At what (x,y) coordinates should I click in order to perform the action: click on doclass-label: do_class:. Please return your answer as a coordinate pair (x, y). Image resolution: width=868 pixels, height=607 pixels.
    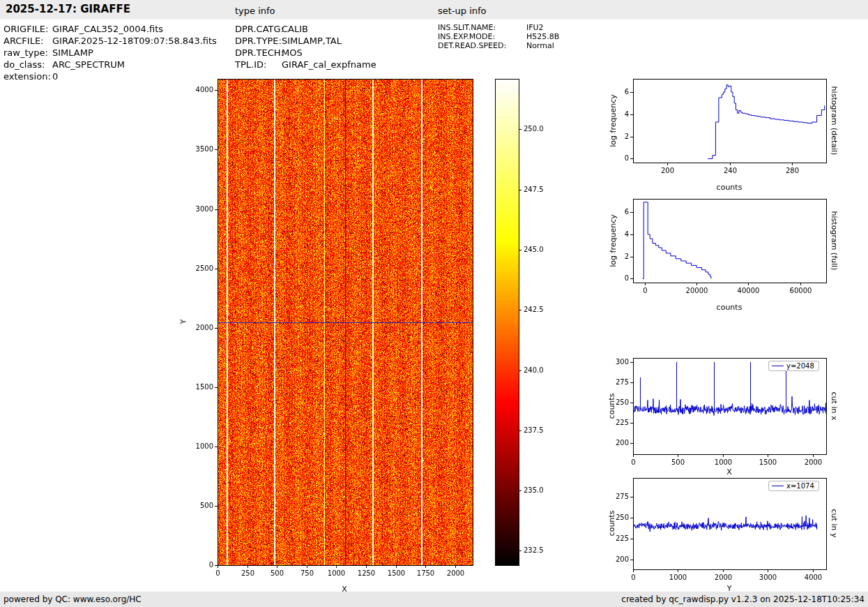
    Looking at the image, I should click on (28, 64).